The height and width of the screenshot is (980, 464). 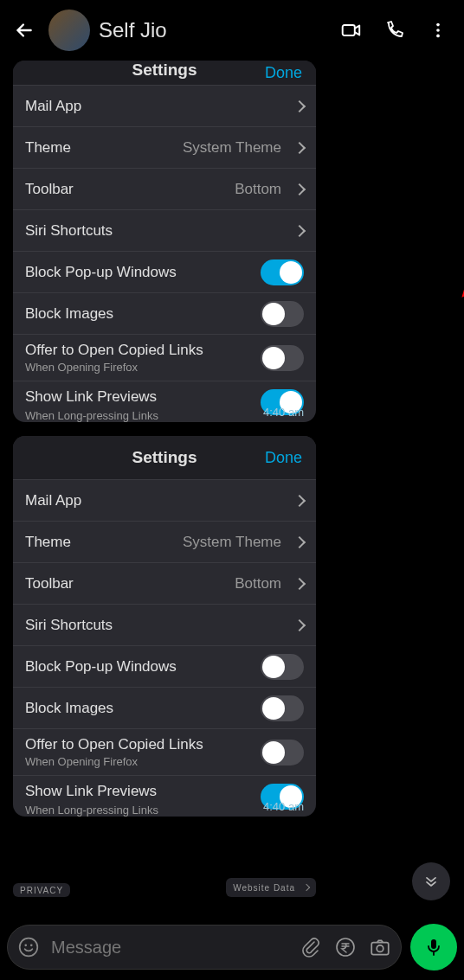 I want to click on avatar, so click(x=69, y=30).